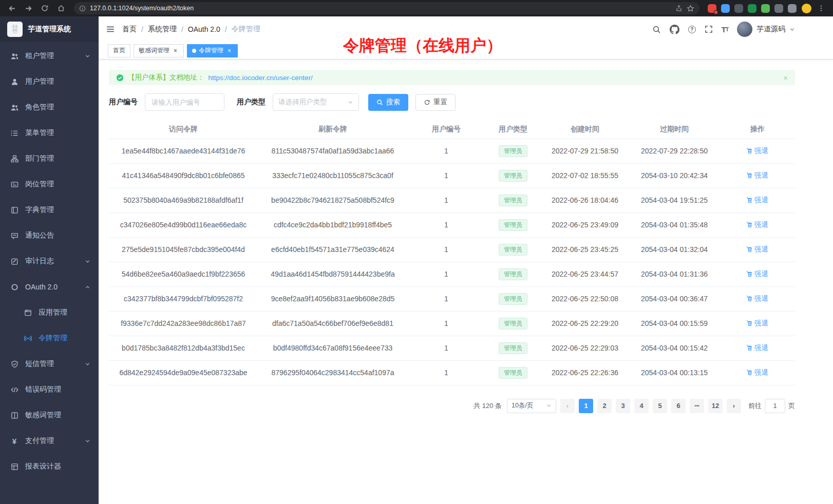 Image resolution: width=833 pixels, height=504 pixels. I want to click on action-cell: 强退, so click(758, 151).